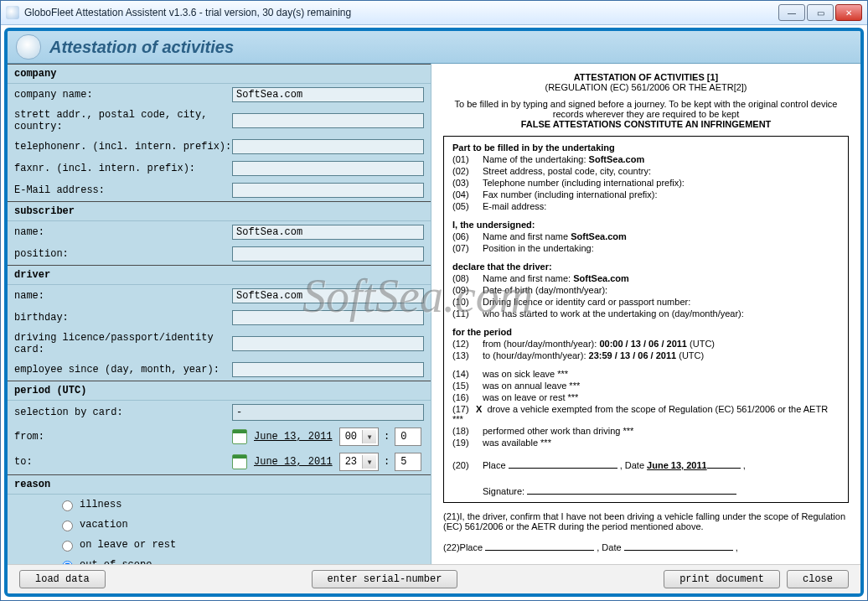  Describe the element at coordinates (328, 296) in the screenshot. I see `driver-name-input` at that location.